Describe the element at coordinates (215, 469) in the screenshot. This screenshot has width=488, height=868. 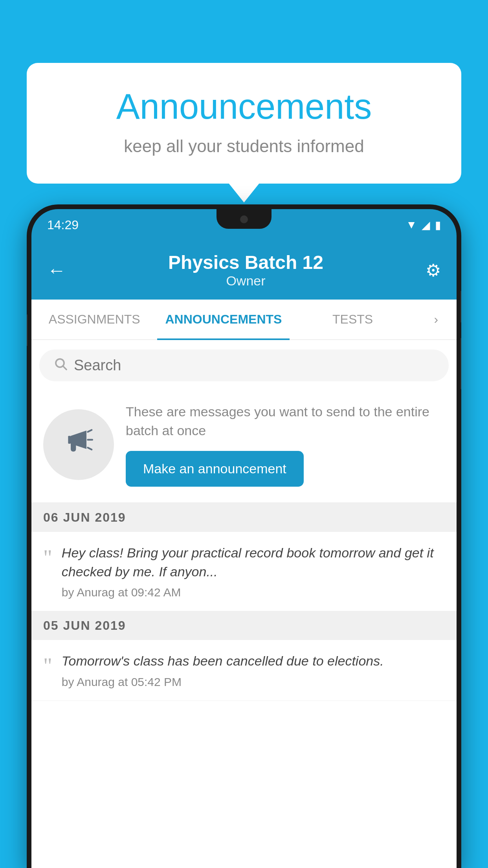
I see `make-announcement-button: Make an announcement` at that location.